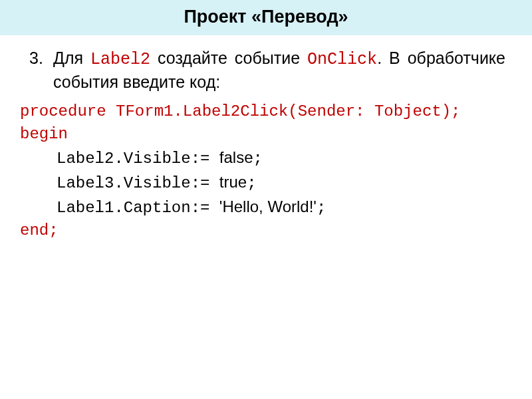  What do you see at coordinates (266, 17) in the screenshot?
I see `title-bar: Проект «Перевод»` at bounding box center [266, 17].